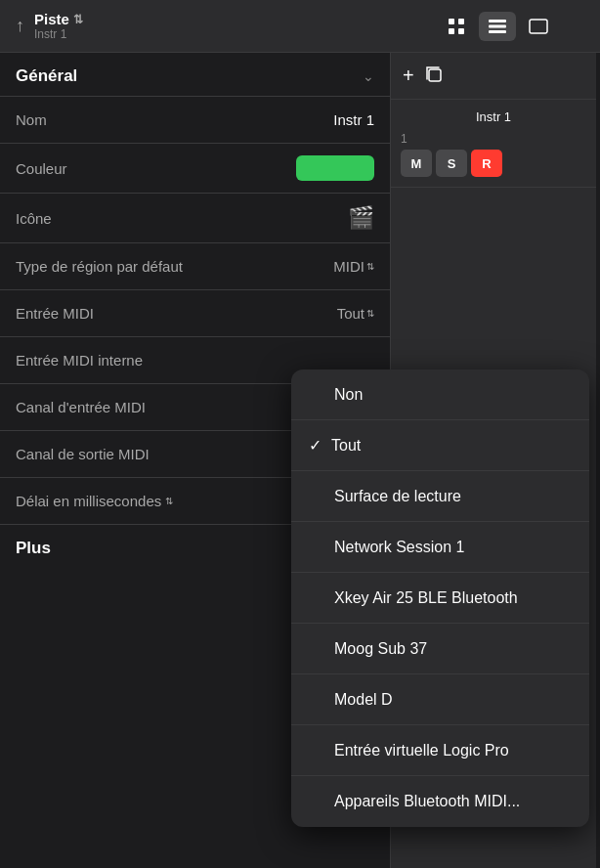 The image size is (600, 868). I want to click on track-title-text: Piste, so click(52, 20).